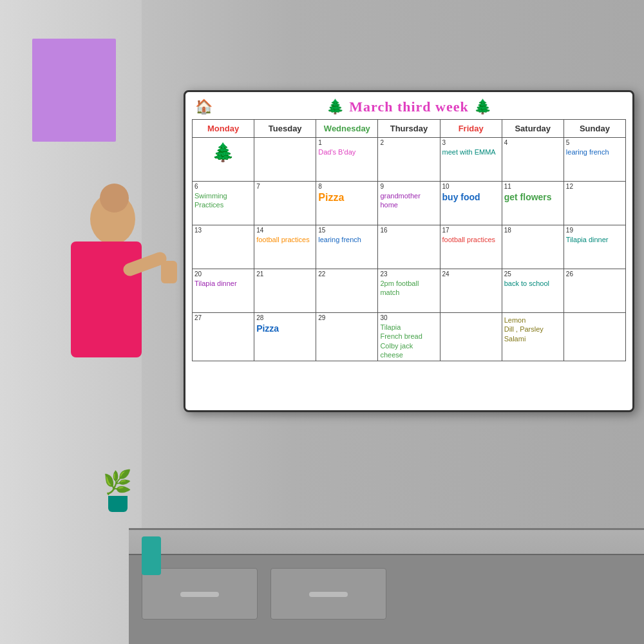 This screenshot has height=644, width=644. Describe the element at coordinates (410, 337) in the screenshot. I see `table-row: 27 28 Pizza 29 30 TilapiaFrench breadCol…` at that location.